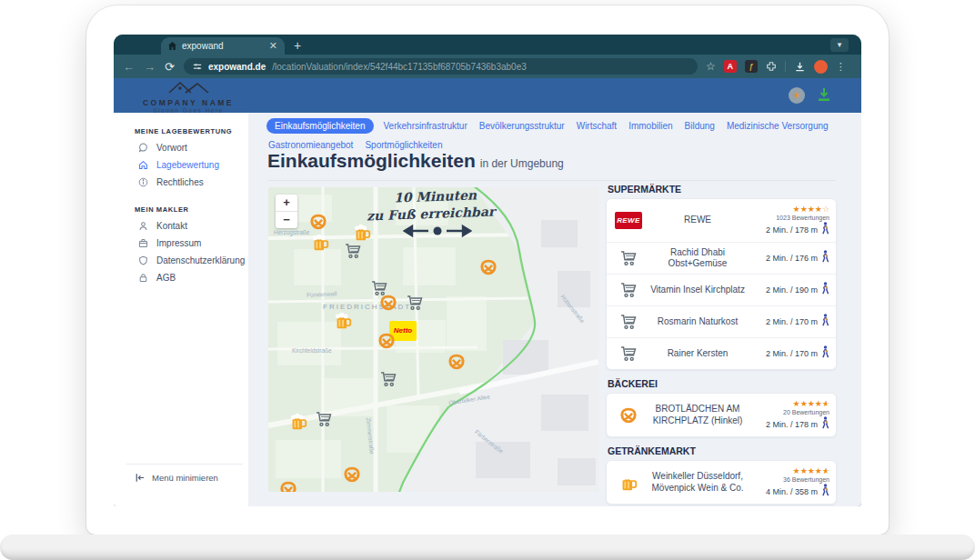 This screenshot has width=975, height=560. Describe the element at coordinates (790, 258) in the screenshot. I see `poi-meta: 2 Min. / 176 m` at that location.